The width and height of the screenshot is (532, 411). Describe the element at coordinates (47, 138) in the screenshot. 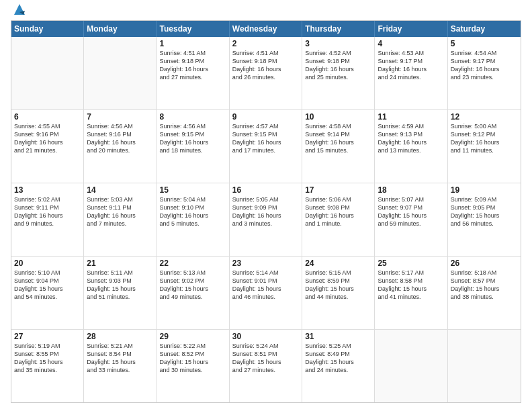

I see `cell-content: Sunrise: 4:55 AM Sunset: 9:16 PM Dayligh…` at that location.